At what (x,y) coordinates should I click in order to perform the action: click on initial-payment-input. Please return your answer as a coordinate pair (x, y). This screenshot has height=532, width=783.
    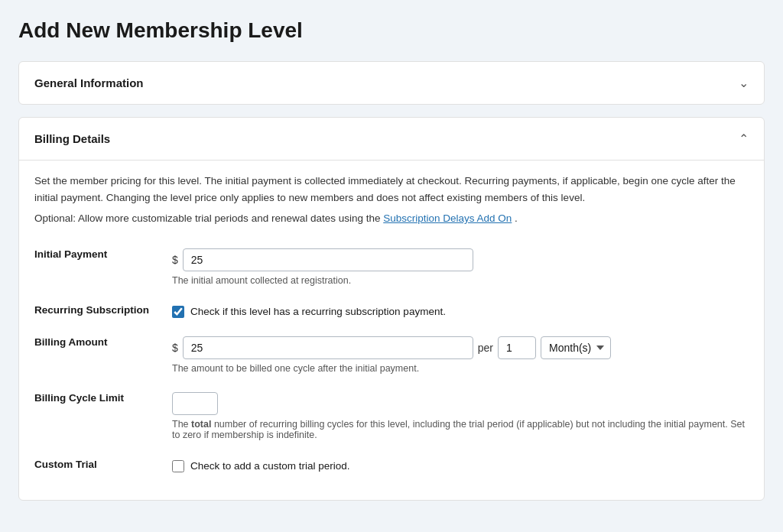
    Looking at the image, I should click on (328, 260).